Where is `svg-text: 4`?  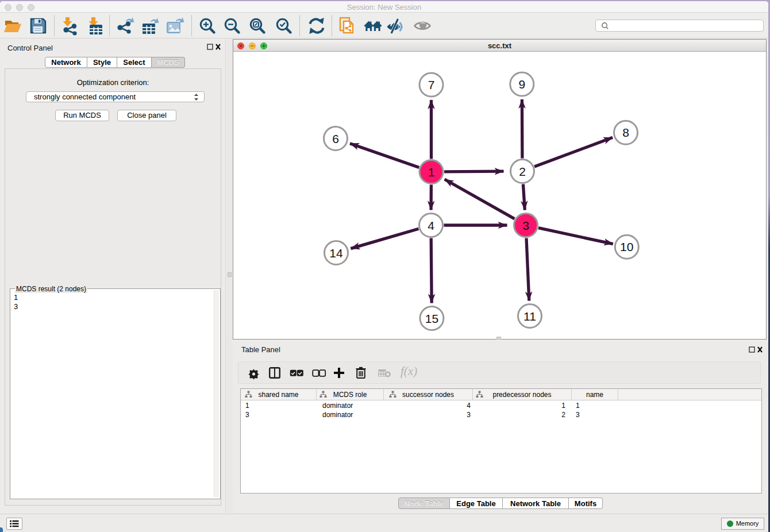
svg-text: 4 is located at coordinates (431, 225).